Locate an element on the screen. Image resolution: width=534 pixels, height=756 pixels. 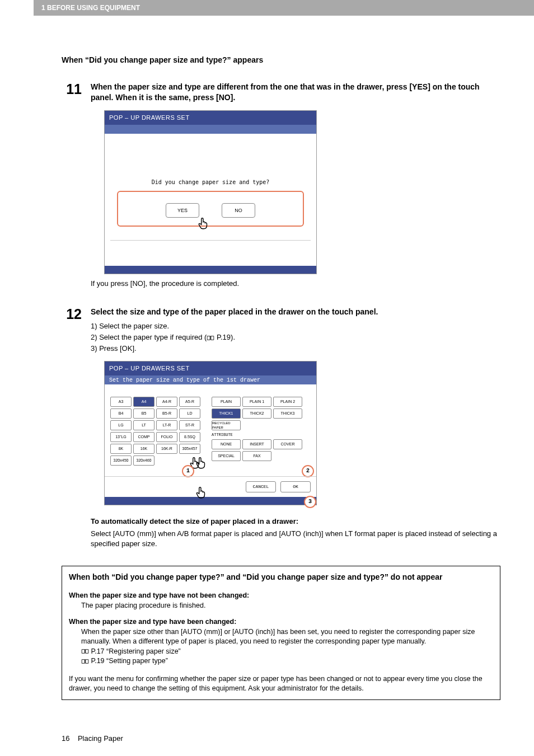
callout-2: 2 is located at coordinates (308, 471).